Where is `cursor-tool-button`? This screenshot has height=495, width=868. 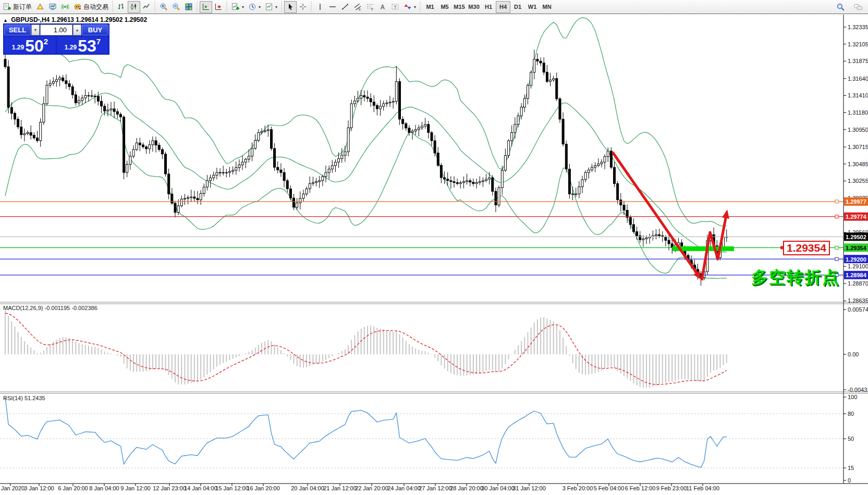 cursor-tool-button is located at coordinates (290, 7).